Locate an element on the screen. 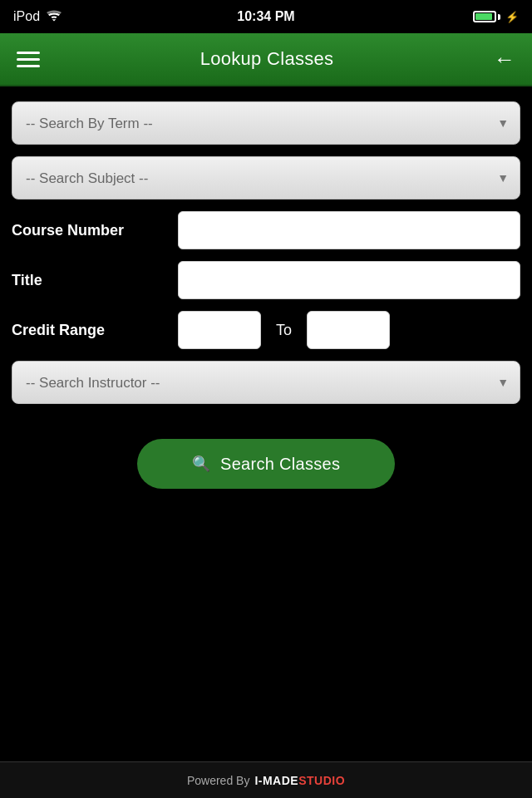  title-row: Title is located at coordinates (266, 280).